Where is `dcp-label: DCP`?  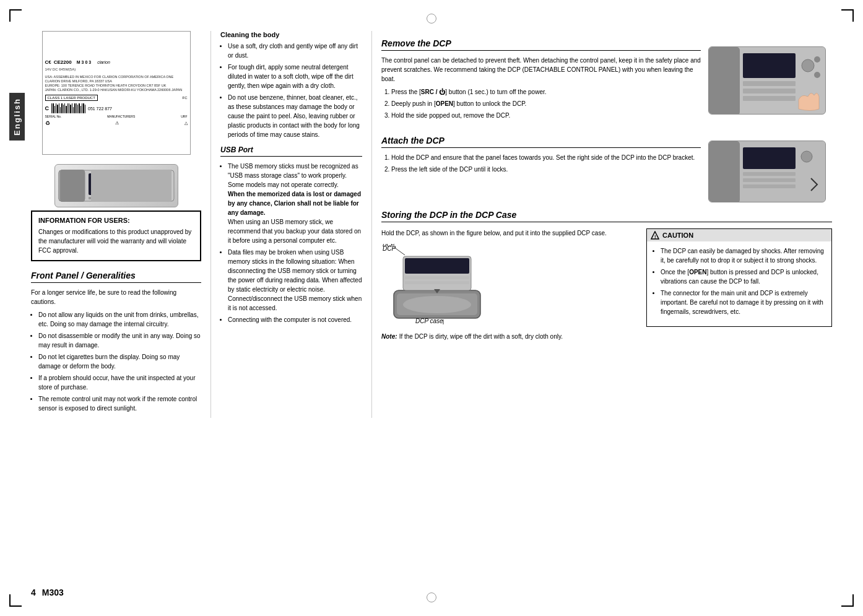
dcp-label: DCP is located at coordinates (389, 249).